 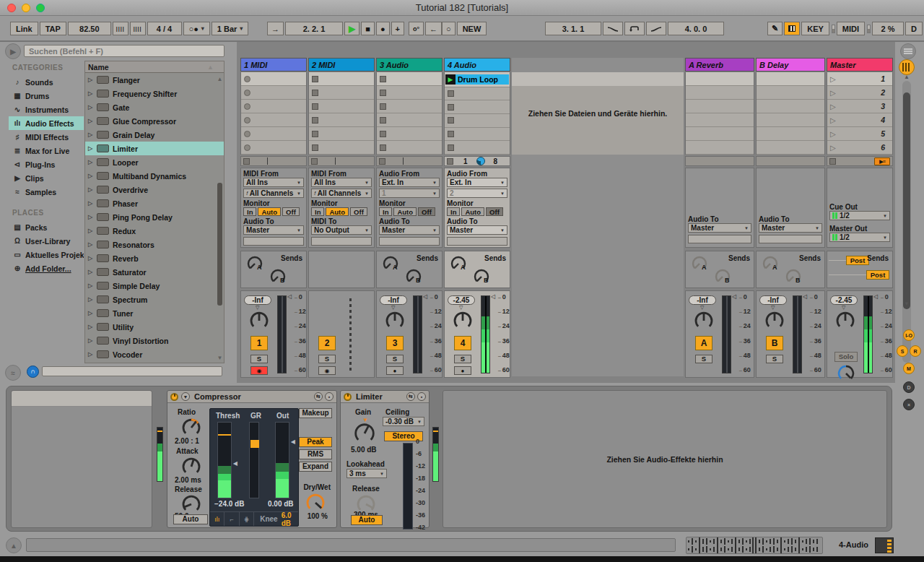 What do you see at coordinates (53, 29) in the screenshot?
I see `tap-tempo-button: TAP` at bounding box center [53, 29].